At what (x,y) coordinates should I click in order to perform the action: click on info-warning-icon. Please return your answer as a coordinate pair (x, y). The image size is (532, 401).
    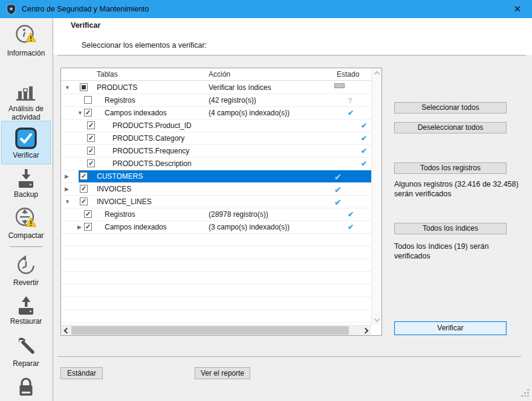
    Looking at the image, I should click on (26, 36).